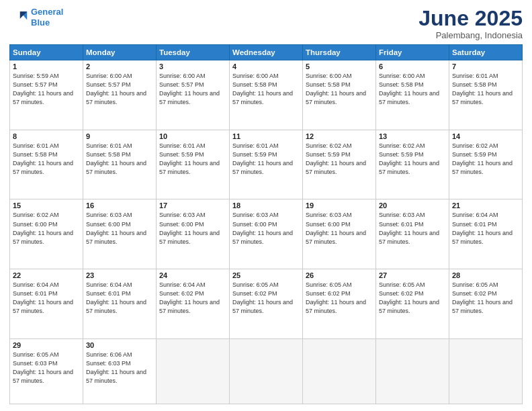  I want to click on logo-line2: Blue, so click(40, 23).